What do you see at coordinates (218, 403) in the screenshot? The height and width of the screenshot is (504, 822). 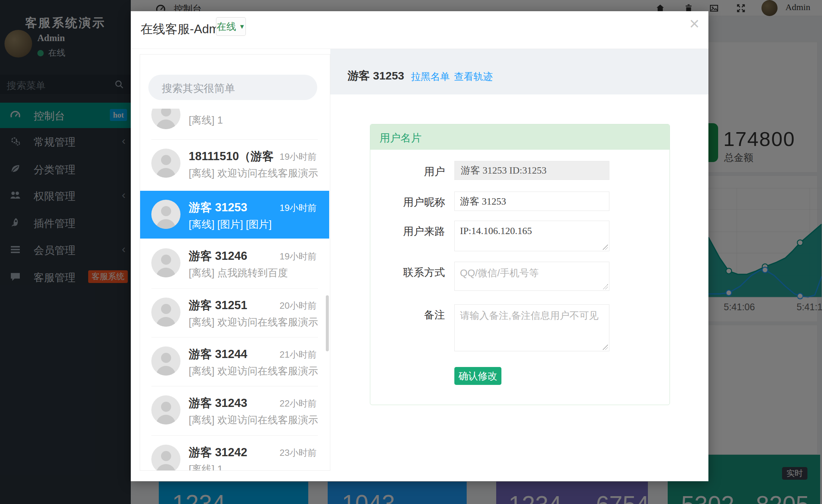 I see `chat-item-title: 游客 31243` at bounding box center [218, 403].